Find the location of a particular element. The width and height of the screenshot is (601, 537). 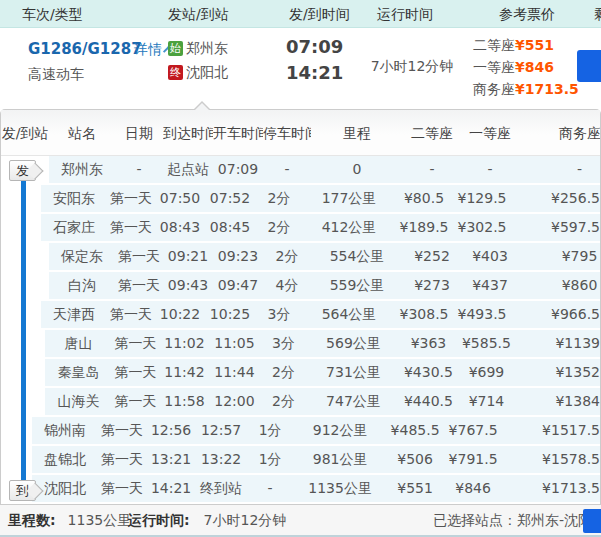

total-duration: 运行时间:7小时12分钟 is located at coordinates (207, 520).